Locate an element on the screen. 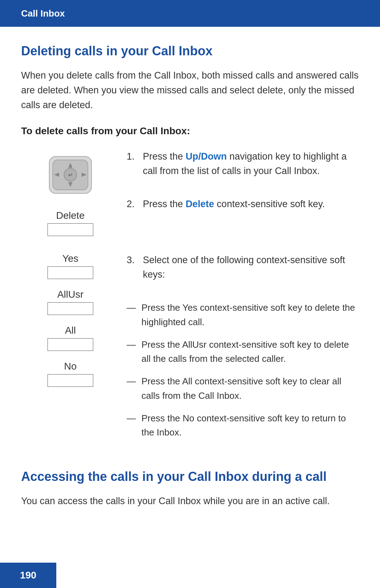 This screenshot has height=588, width=380. step3-num: 3. is located at coordinates (132, 268).